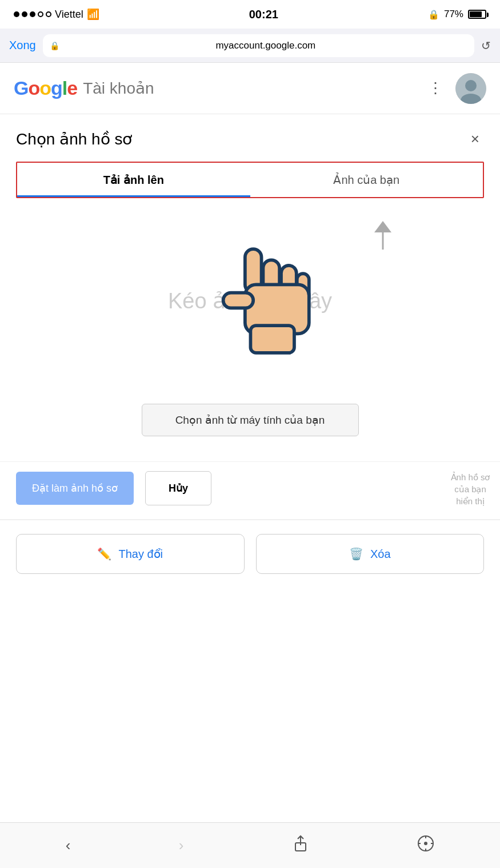 The image size is (500, 868). What do you see at coordinates (69, 15) in the screenshot?
I see `carrier-label: Viettel` at bounding box center [69, 15].